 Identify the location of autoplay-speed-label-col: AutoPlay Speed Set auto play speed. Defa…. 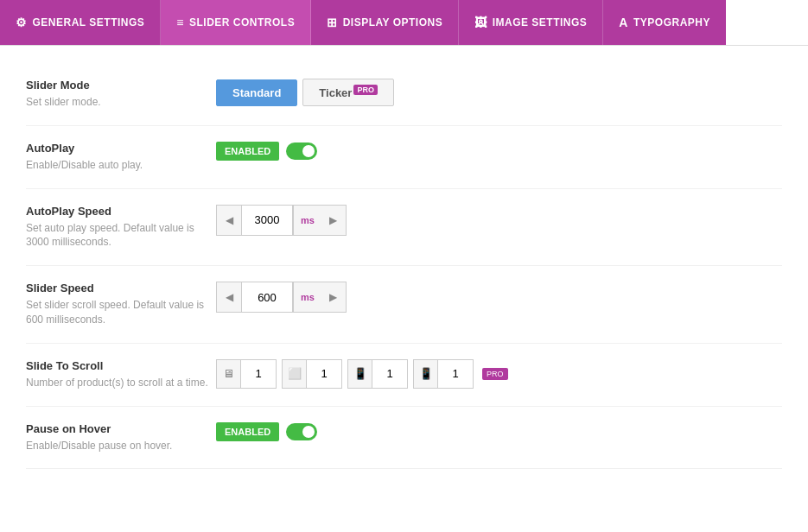
(121, 228).